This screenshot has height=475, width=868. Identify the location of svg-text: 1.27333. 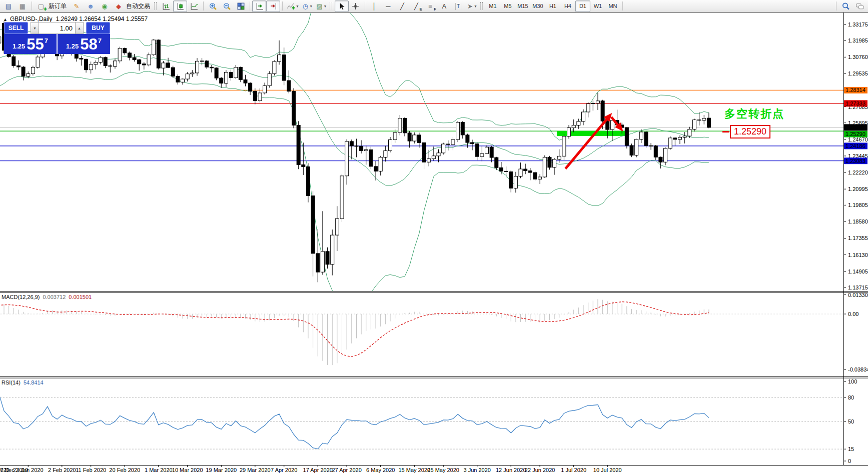
(855, 104).